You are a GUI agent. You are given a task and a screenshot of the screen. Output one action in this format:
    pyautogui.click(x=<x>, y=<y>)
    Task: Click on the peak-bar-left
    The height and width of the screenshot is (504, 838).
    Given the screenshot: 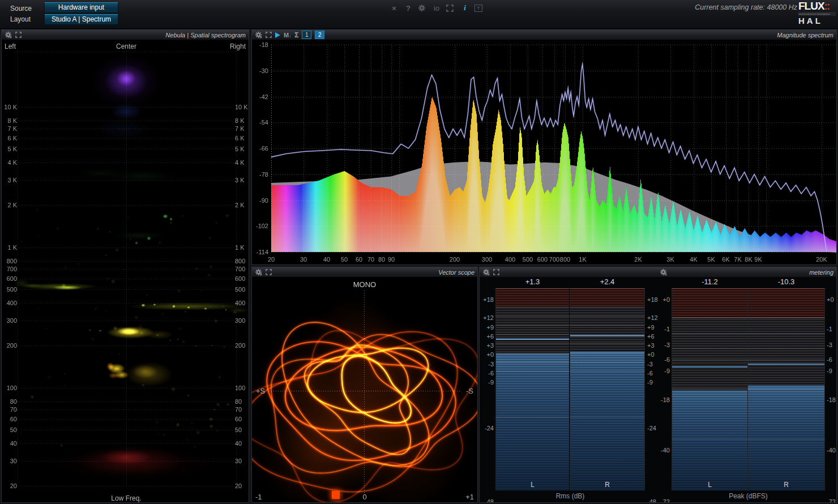 What is the action you would take?
    pyautogui.click(x=710, y=390)
    